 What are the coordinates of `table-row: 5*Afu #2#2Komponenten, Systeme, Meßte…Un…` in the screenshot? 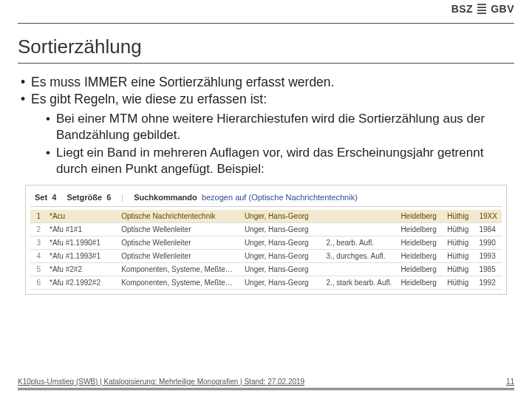 It's located at (266, 269).